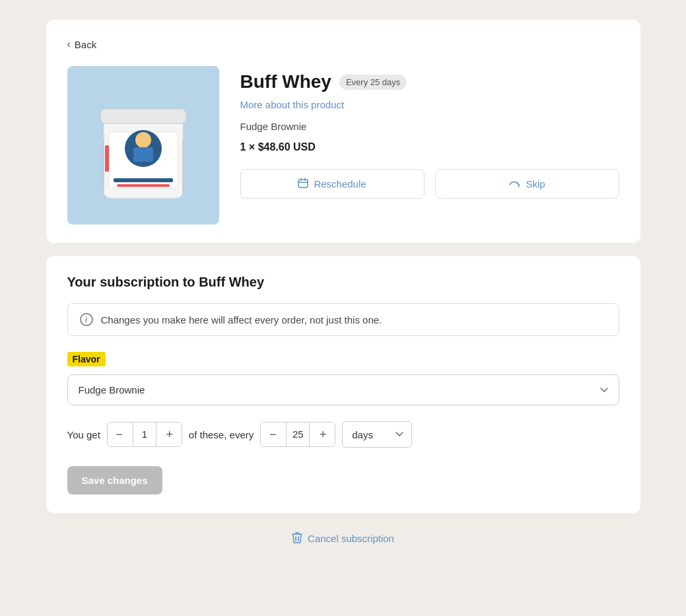  I want to click on cancel-row: Cancel subscription, so click(343, 539).